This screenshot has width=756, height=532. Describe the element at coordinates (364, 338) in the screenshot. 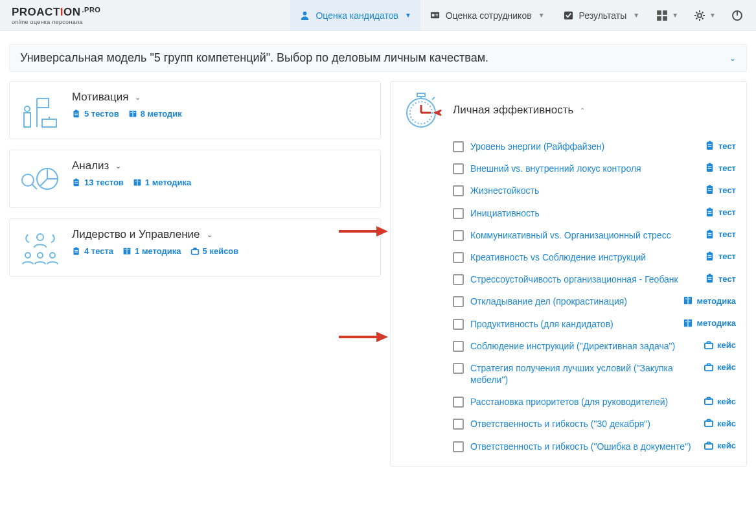

I see `annotation-arrow-icon` at that location.